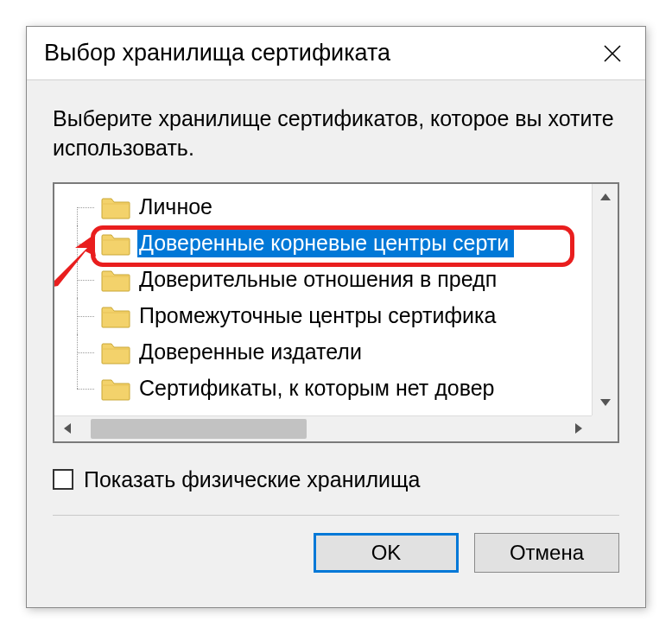  I want to click on tree-item-label: Доверенные издатели, so click(252, 352).